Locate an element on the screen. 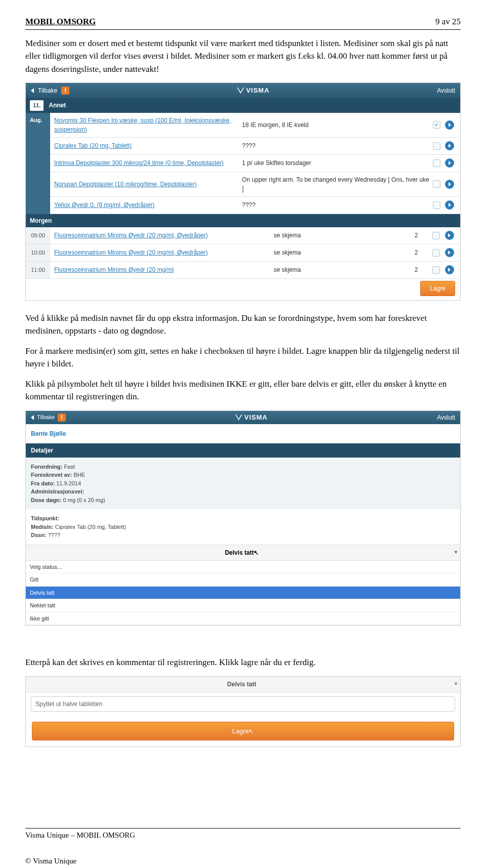  info-key: Dssn: is located at coordinates (38, 535).